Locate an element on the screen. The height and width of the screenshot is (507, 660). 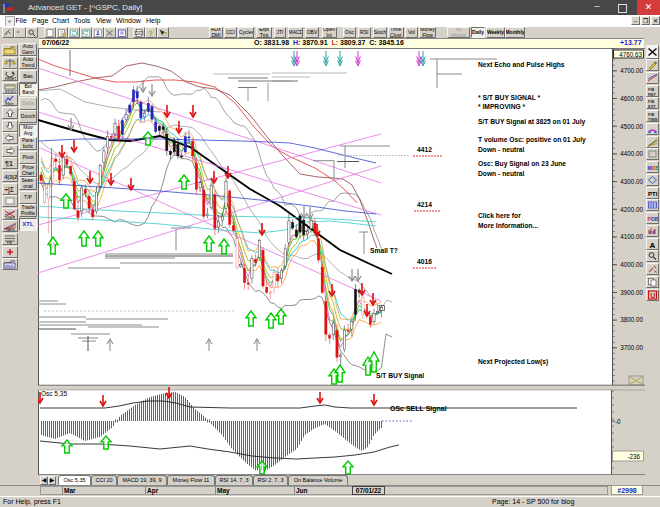
svg-text: U is located at coordinates (652, 296).